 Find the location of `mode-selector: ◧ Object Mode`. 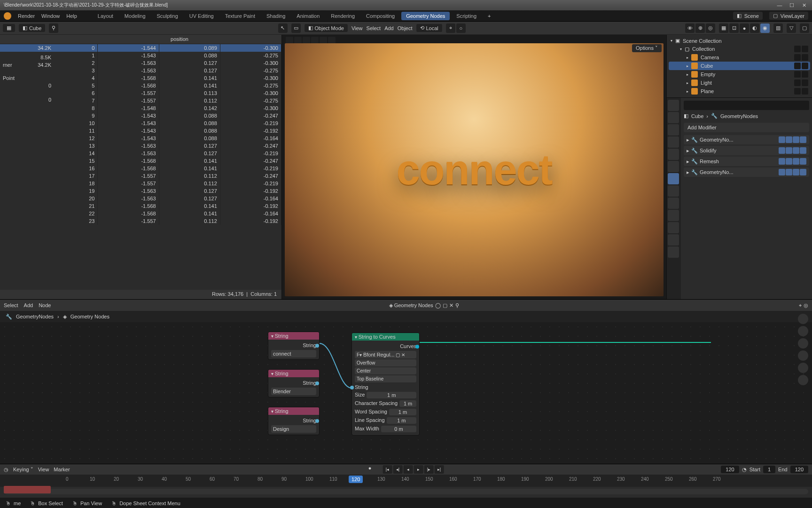

mode-selector: ◧ Object Mode is located at coordinates (326, 28).